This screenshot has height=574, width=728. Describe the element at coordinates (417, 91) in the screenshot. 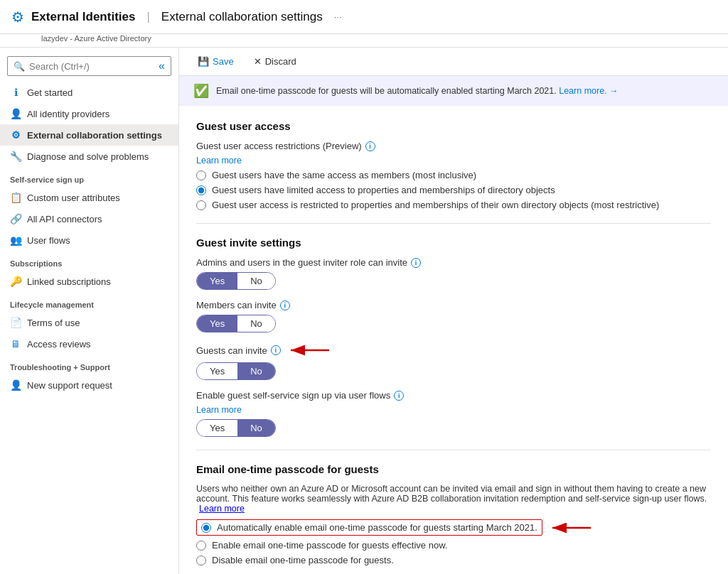

I see `banner-text: Email one-time passcode for guests will …` at that location.